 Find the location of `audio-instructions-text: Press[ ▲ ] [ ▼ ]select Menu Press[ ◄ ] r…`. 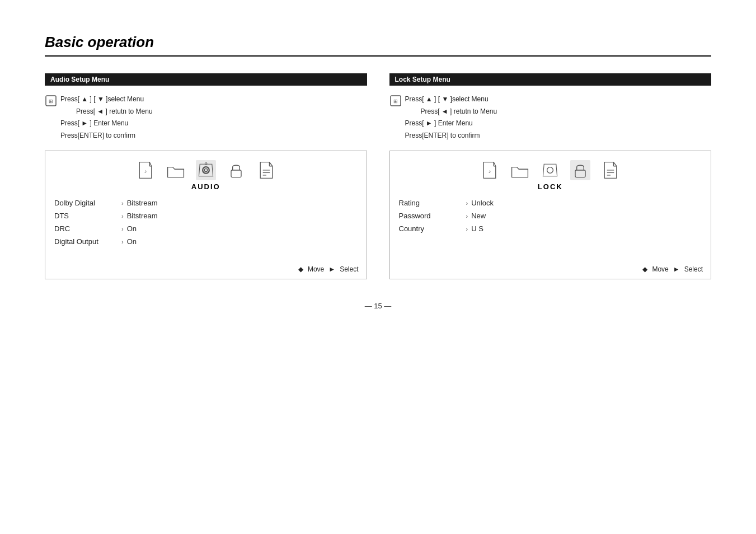

audio-instructions-text: Press[ ▲ ] [ ▼ ]select Menu Press[ ◄ ] r… is located at coordinates (106, 118).